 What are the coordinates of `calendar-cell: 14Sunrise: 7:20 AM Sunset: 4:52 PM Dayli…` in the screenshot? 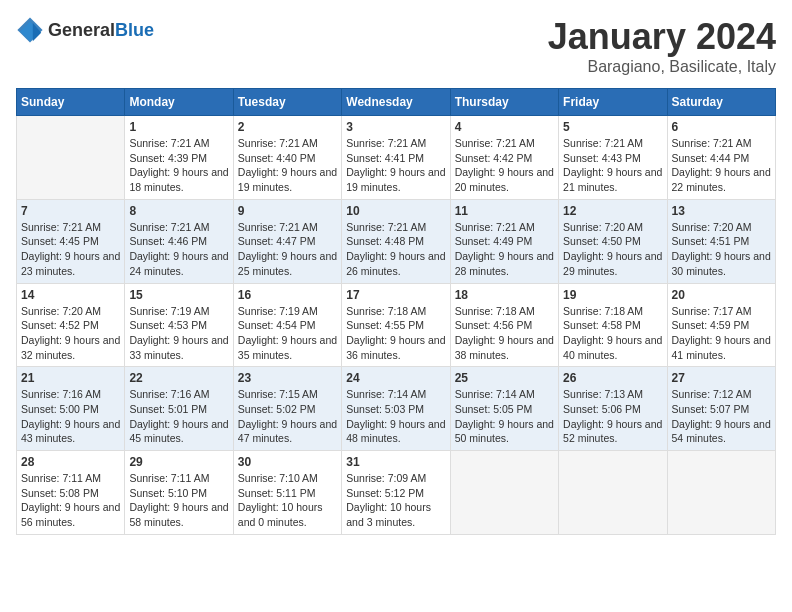 It's located at (71, 325).